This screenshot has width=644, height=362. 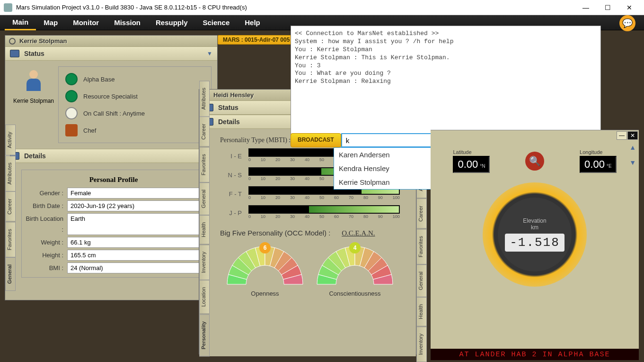 What do you see at coordinates (71, 113) in the screenshot?
I see `clock-icon` at bounding box center [71, 113].